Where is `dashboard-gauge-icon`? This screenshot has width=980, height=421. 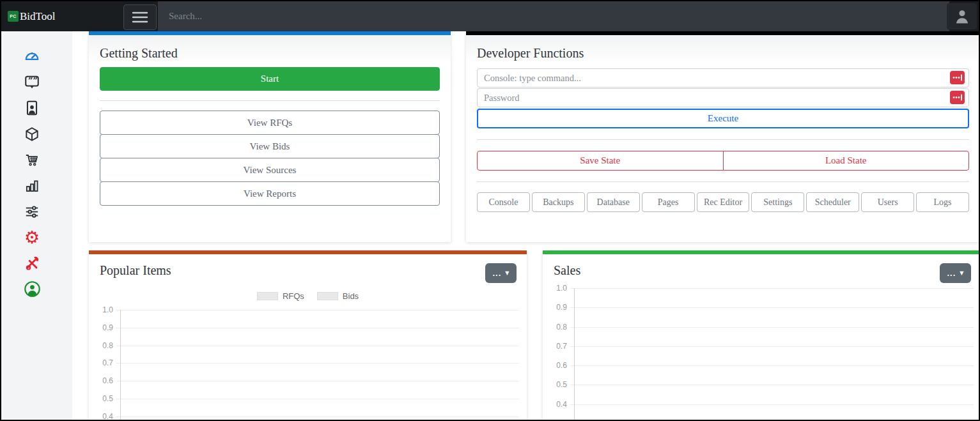
dashboard-gauge-icon is located at coordinates (32, 56).